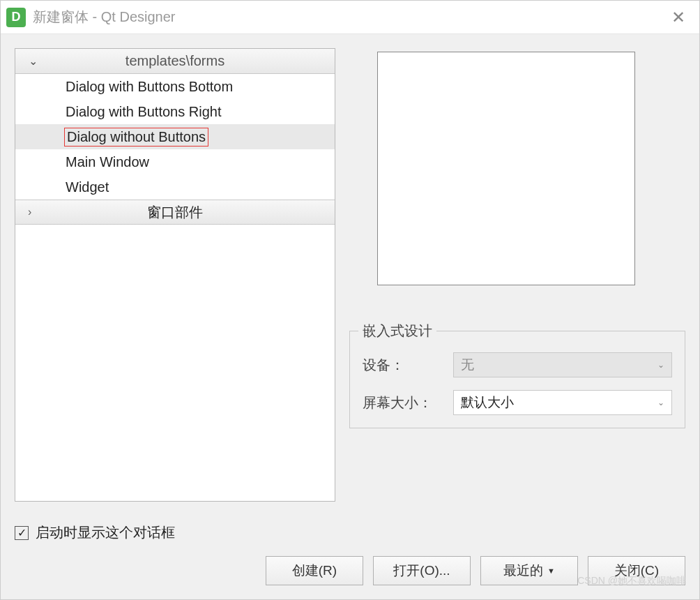 This screenshot has height=600, width=700. I want to click on button-row: 创建(R) 打开(O)... 最近的 ▼ 关闭(C), so click(350, 571).